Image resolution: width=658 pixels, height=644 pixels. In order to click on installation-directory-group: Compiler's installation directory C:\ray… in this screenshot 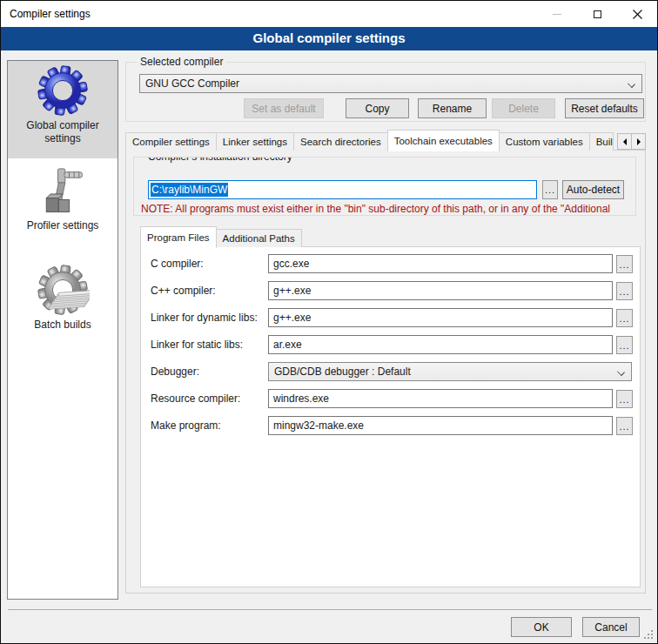, I will do `click(385, 186)`.